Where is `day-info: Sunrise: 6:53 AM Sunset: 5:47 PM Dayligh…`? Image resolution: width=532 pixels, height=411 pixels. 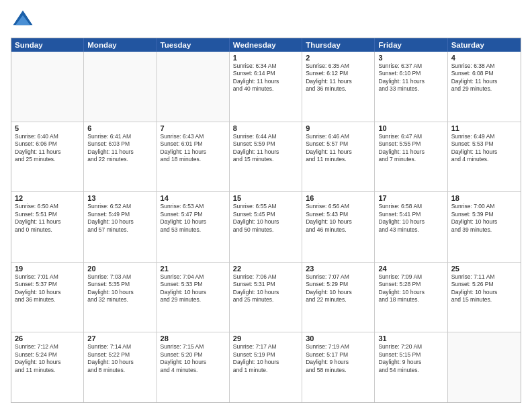 day-info: Sunrise: 6:53 AM Sunset: 5:47 PM Dayligh… is located at coordinates (193, 218).